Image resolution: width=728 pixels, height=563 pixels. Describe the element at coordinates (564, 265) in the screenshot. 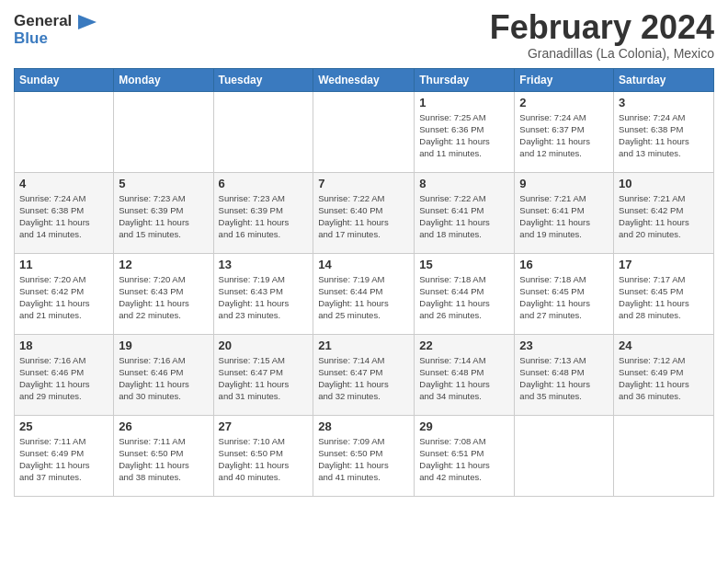

I see `day-number: 16` at that location.